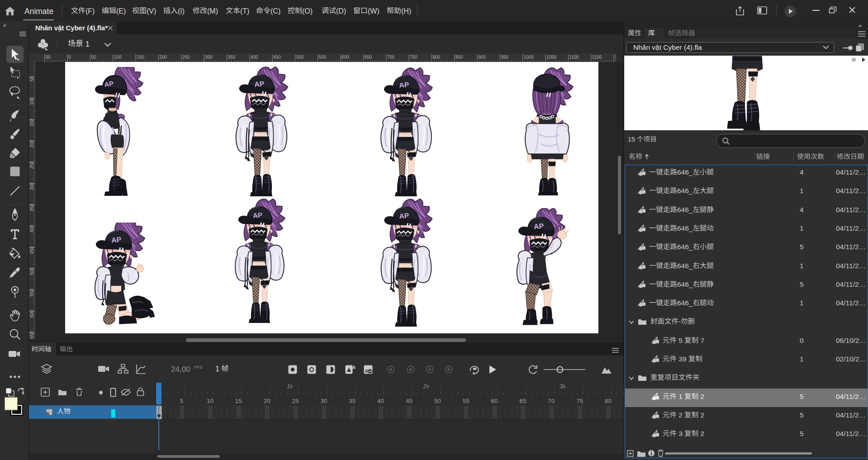 This screenshot has width=868, height=460. Describe the element at coordinates (341, 11) in the screenshot. I see `svg-text: (D)` at that location.